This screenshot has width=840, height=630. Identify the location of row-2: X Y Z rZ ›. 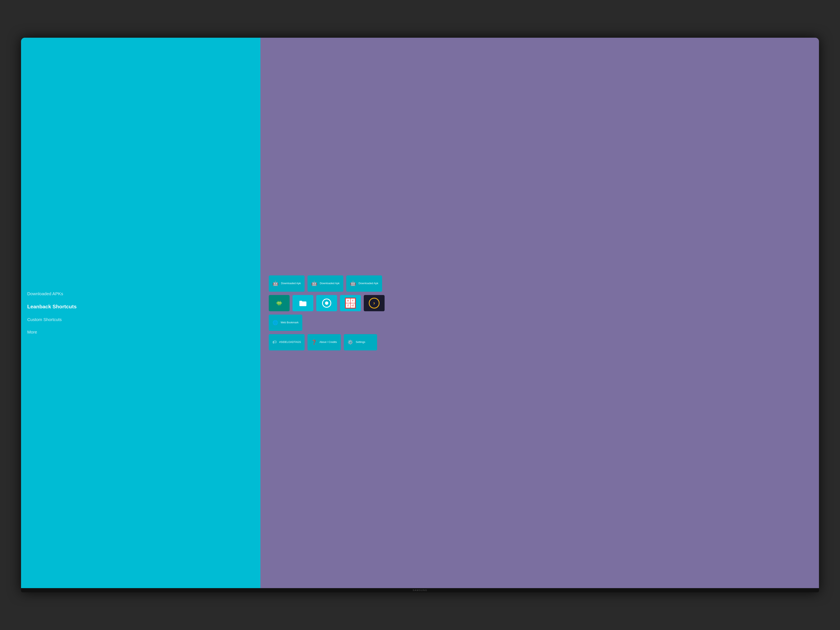
(540, 303).